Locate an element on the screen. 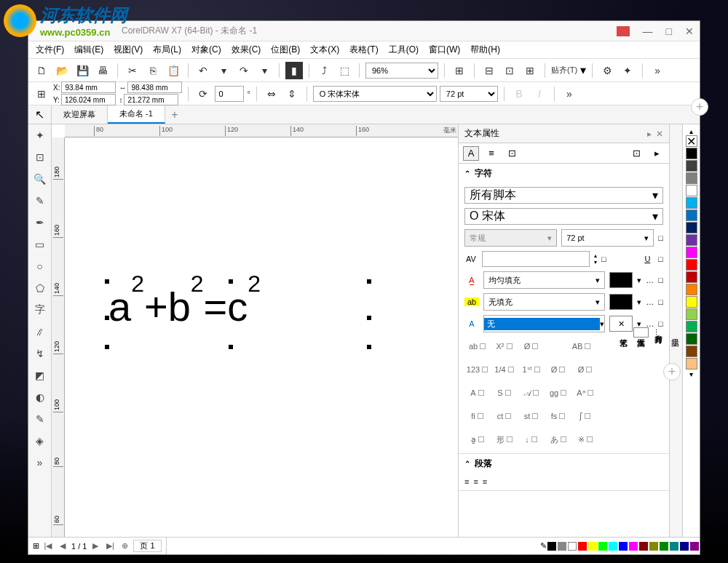  menu-window: 窗口(W) is located at coordinates (444, 49).